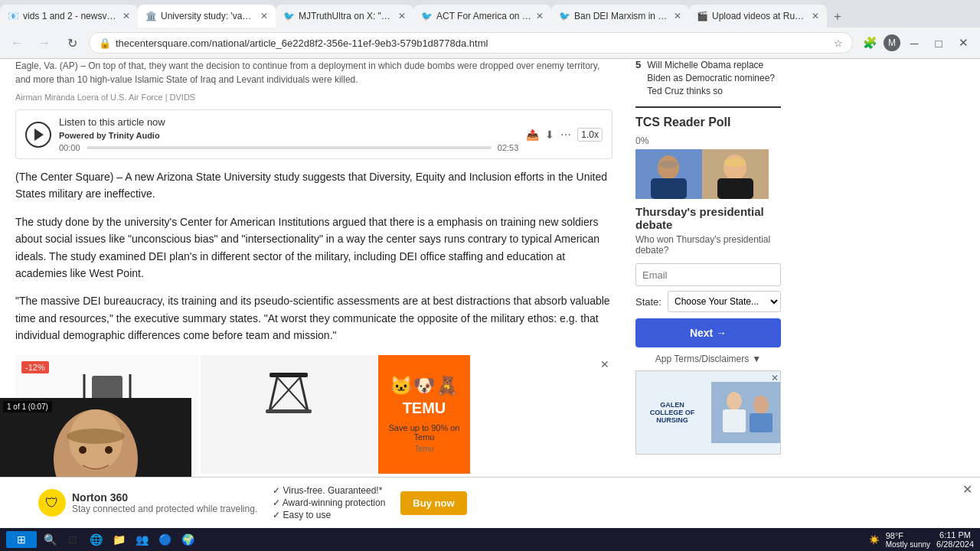 The height and width of the screenshot is (551, 980). What do you see at coordinates (490, 29) in the screenshot?
I see `browser-chrome: 📧 vids 1 and 2 - newsvariable@g... ✕ 🏛️ …` at bounding box center [490, 29].